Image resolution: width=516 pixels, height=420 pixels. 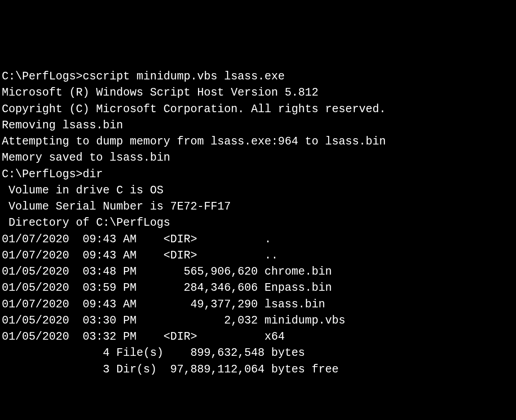 What do you see at coordinates (258, 272) in the screenshot?
I see `terminal-line: 01/05/2020 03:48 PM 565,906,620 chrome.b…` at bounding box center [258, 272].